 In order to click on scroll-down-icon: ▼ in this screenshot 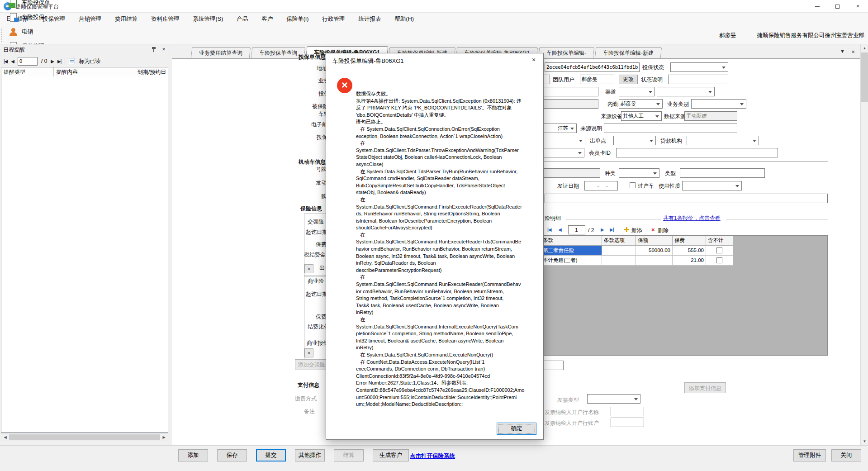, I will do `click(864, 442)`.